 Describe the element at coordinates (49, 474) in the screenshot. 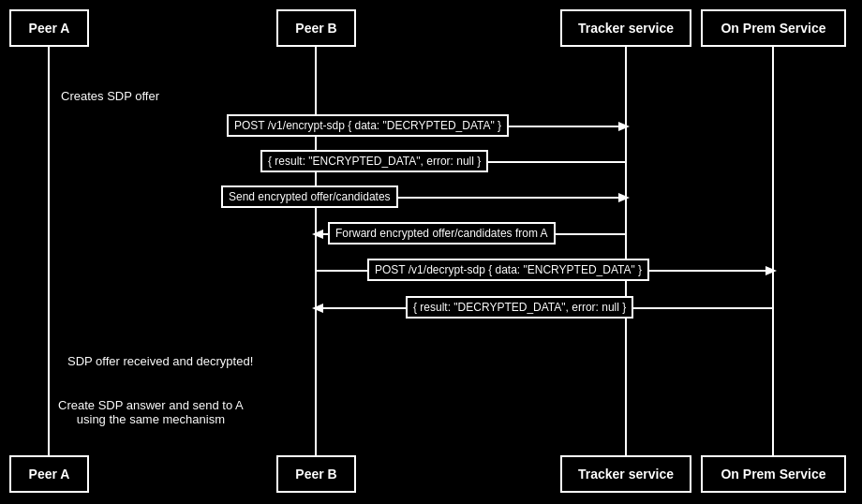

I see `actor-peer-a-bottom: Peer A` at that location.